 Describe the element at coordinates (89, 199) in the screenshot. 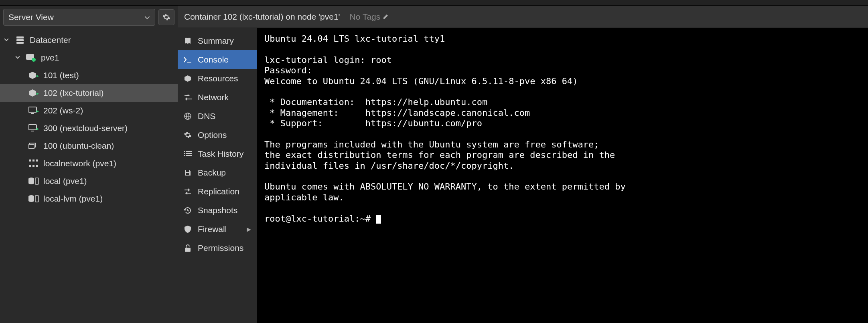

I see `tree-item-storage: local-lvm (pve1)` at that location.